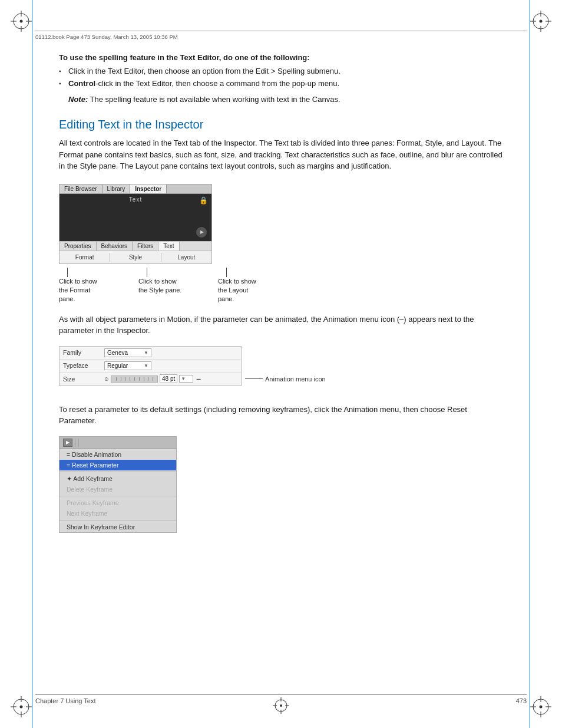  Describe the element at coordinates (128, 365) in the screenshot. I see `typeface-dropdown: Regular ▼` at that location.